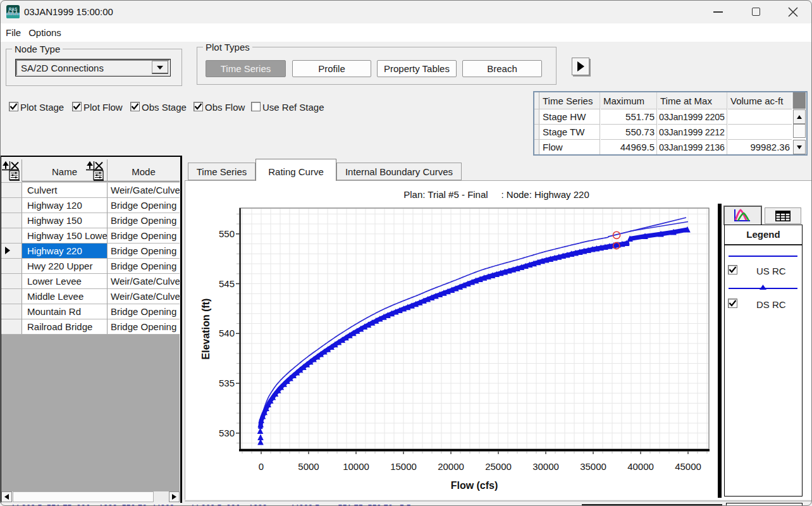  What do you see at coordinates (226, 283) in the screenshot?
I see `svg-text: 545` at bounding box center [226, 283].